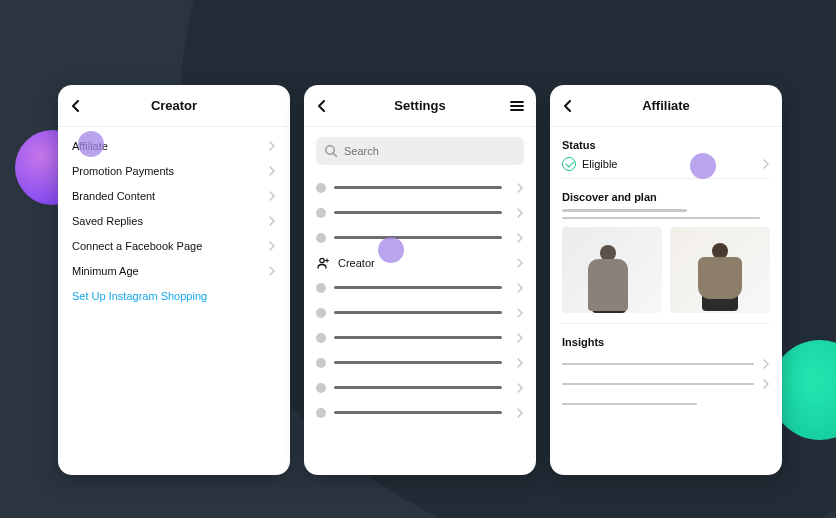 The image size is (836, 518). Describe the element at coordinates (666, 197) in the screenshot. I see `discover-section-label: Discover and plan` at that location.